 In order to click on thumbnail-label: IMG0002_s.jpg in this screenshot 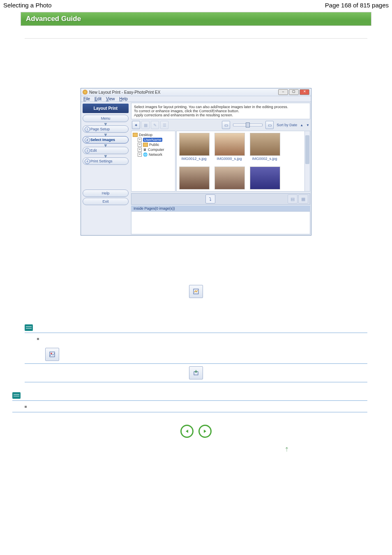, I will do `click(265, 159)`.